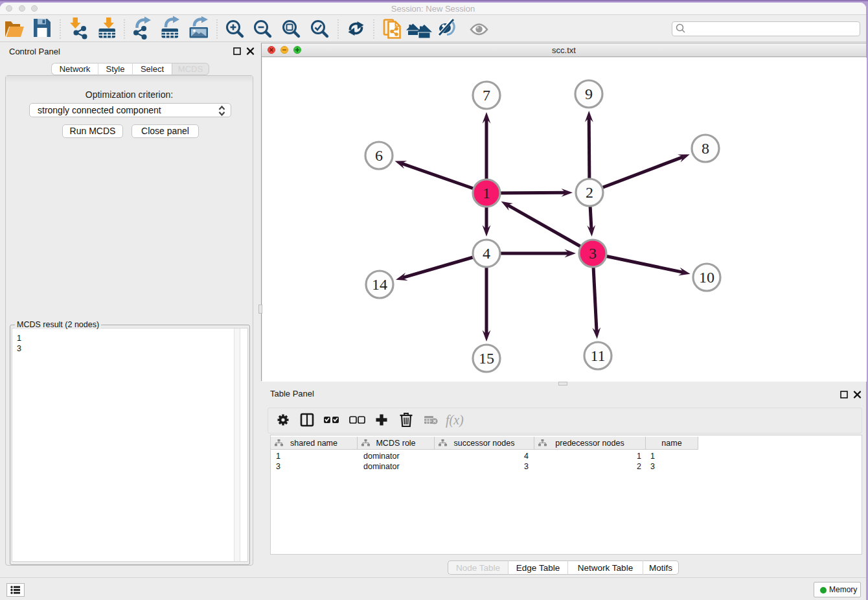 This screenshot has height=600, width=868. What do you see at coordinates (593, 253) in the screenshot?
I see `svg-text: 3` at bounding box center [593, 253].